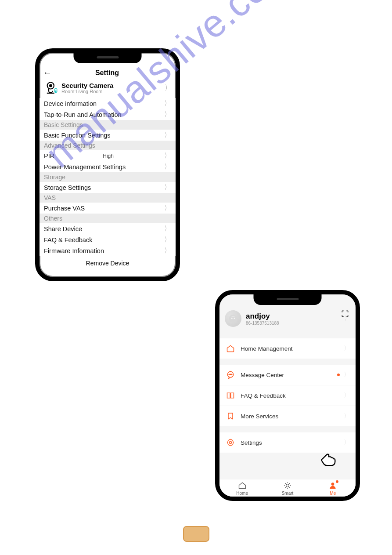  What do you see at coordinates (107, 73) in the screenshot?
I see `screen-title: Setting` at bounding box center [107, 73].